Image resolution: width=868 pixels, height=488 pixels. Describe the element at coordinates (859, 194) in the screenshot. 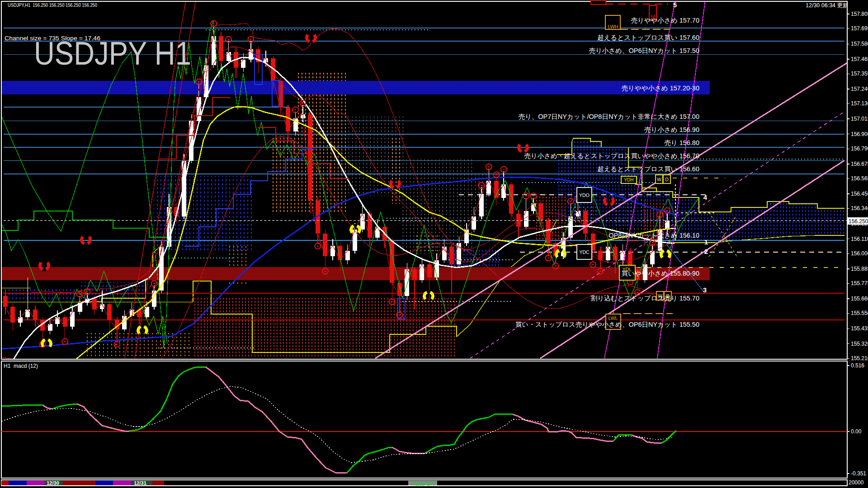

I see `svg-text: 156.450` at that location.